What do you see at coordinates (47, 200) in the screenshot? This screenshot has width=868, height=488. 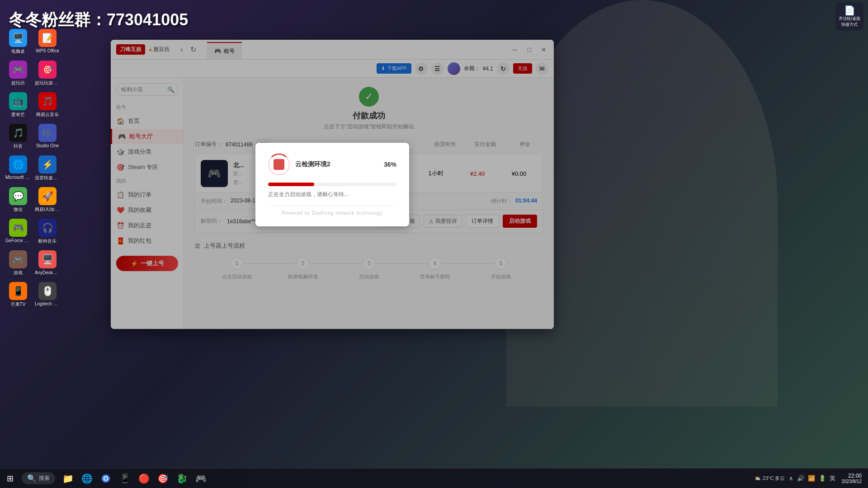 I see `desktop-icon-uu: 🚀 网易UU加速器` at bounding box center [47, 200].